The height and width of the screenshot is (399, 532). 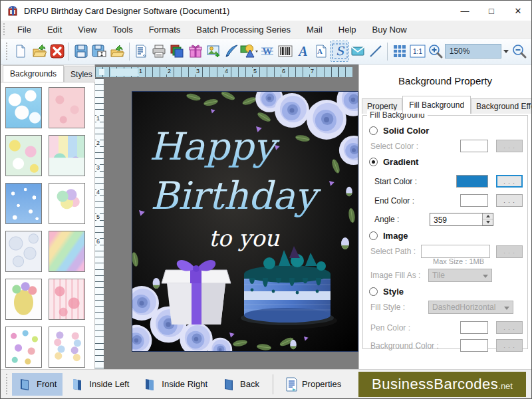 I want to click on tab-backgrounds: Backgrounds, so click(x=33, y=73).